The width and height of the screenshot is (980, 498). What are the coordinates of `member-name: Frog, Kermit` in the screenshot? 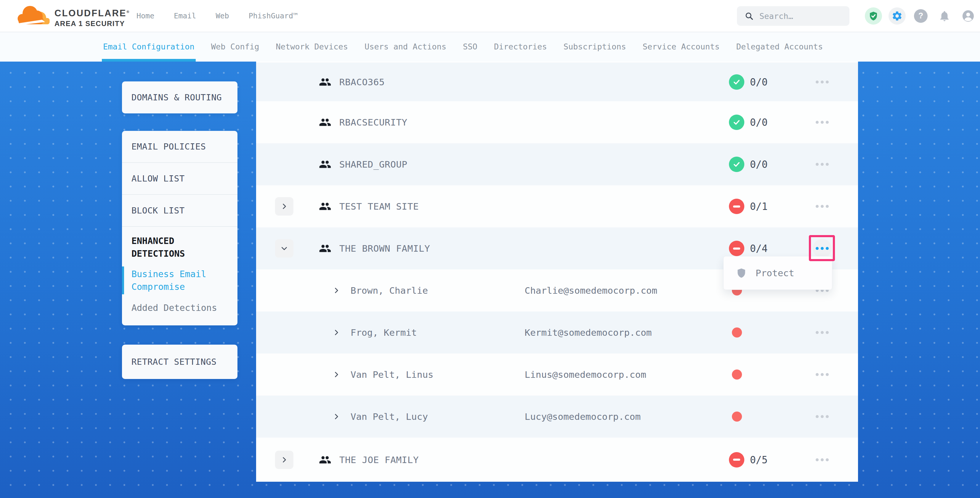 It's located at (383, 333).